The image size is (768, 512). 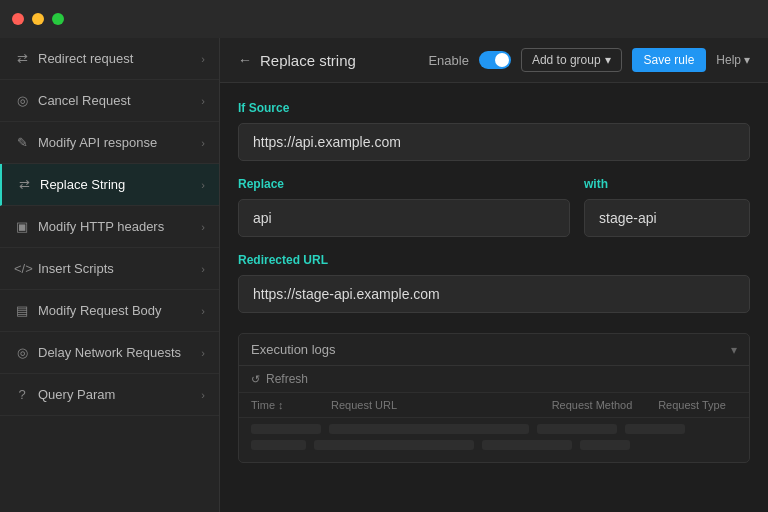 I want to click on enable-label: Enable, so click(x=448, y=60).